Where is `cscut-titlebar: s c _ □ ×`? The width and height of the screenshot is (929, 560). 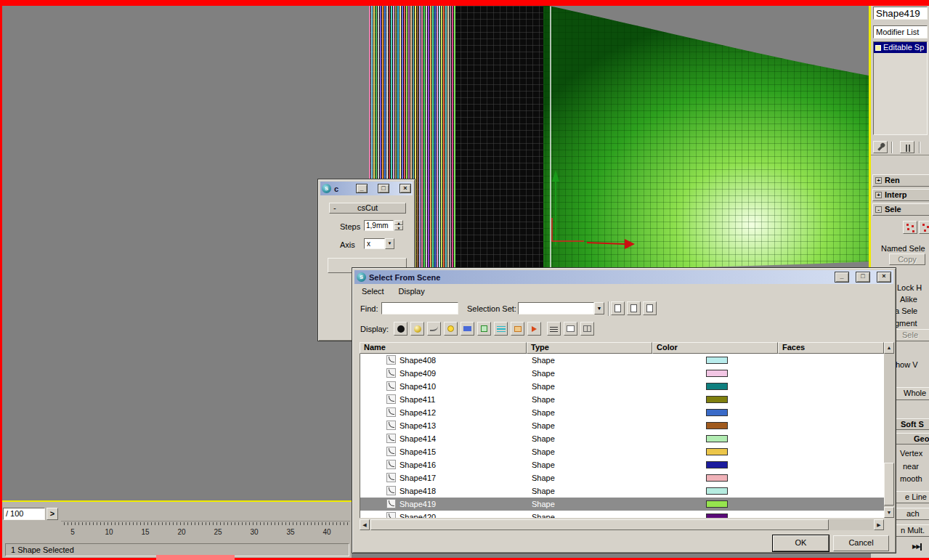 cscut-titlebar: s c _ □ × is located at coordinates (366, 189).